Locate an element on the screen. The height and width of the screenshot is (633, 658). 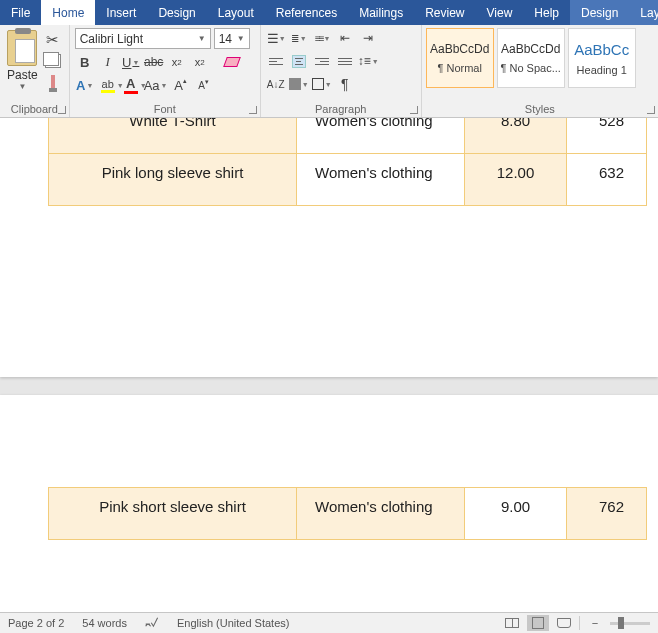
sort-button: A↓Z is located at coordinates (276, 84).